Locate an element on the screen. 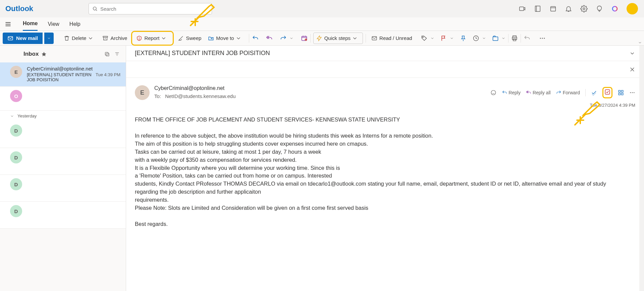  tab-home: Home is located at coordinates (30, 24).